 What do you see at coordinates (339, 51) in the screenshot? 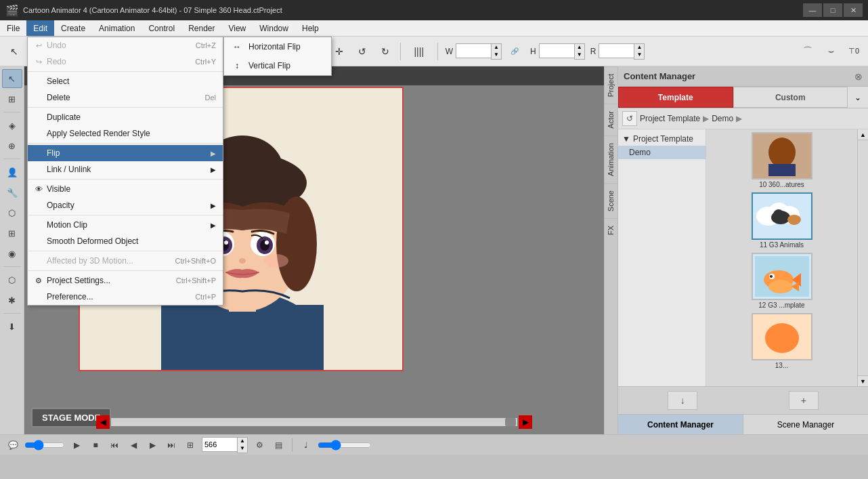
I see `move-button: ✛` at bounding box center [339, 51].